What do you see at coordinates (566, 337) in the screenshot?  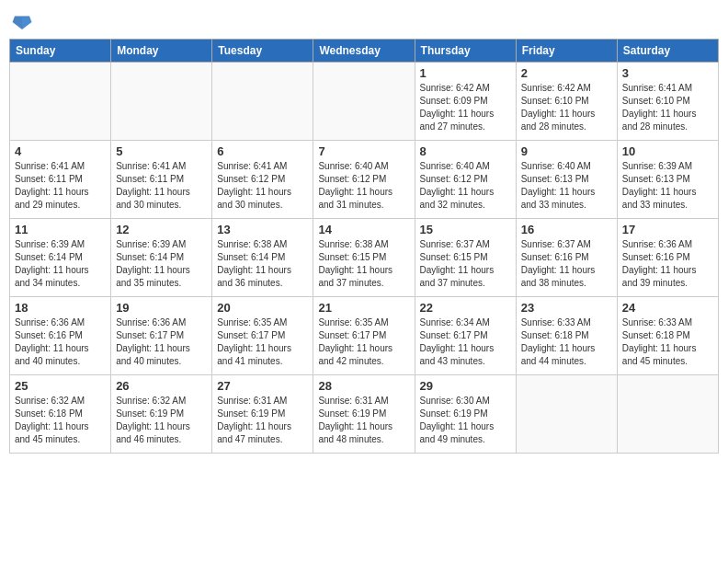 I see `calendar-cell: 23Sunrise: 6:33 AM Sunset: 6:18 PM Dayli…` at bounding box center [566, 337].